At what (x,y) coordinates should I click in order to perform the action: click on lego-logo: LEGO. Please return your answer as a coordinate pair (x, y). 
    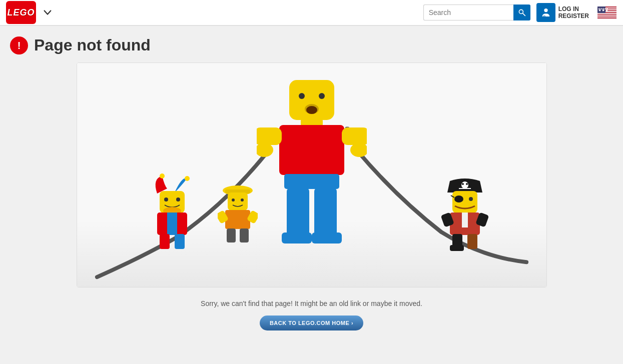
    Looking at the image, I should click on (21, 12).